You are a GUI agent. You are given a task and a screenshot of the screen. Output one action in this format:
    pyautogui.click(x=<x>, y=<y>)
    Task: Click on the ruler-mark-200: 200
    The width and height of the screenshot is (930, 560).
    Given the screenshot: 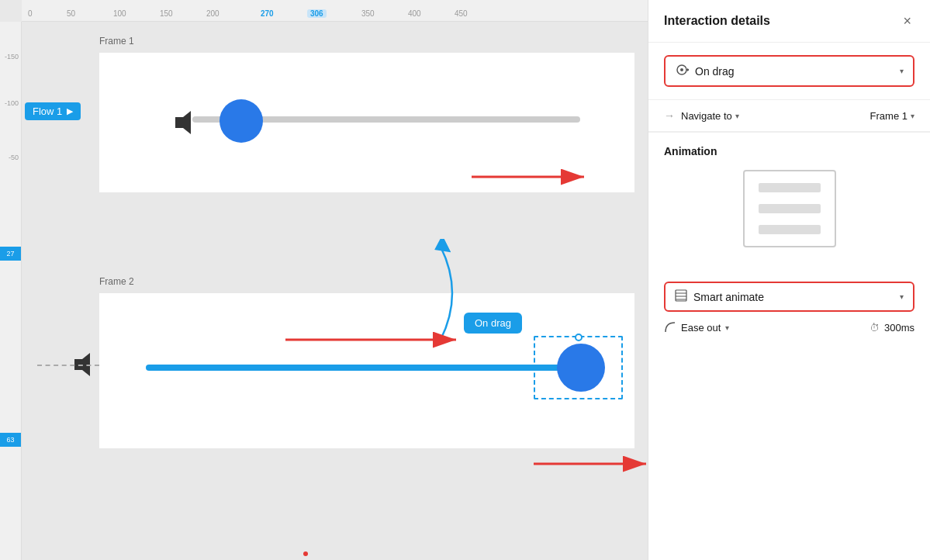 What is the action you would take?
    pyautogui.click(x=213, y=14)
    